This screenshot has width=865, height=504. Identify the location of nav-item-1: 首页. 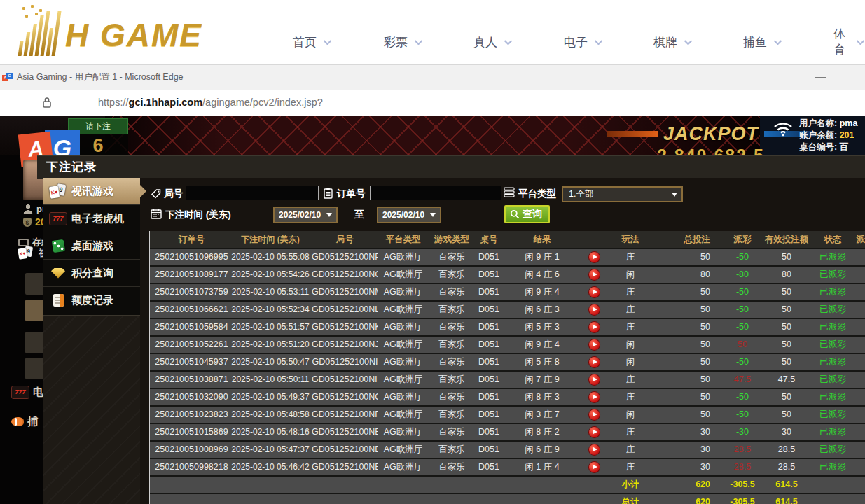
(312, 42).